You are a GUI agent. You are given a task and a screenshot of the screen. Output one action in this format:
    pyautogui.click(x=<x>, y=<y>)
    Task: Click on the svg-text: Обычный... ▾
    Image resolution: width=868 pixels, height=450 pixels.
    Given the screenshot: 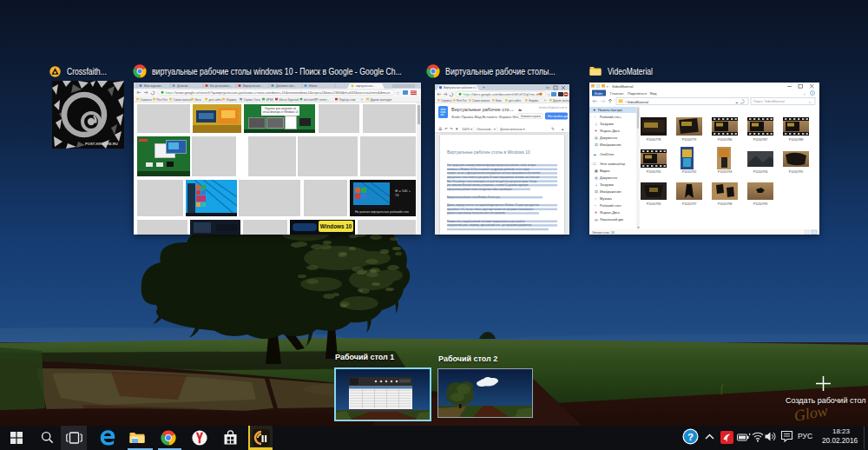 What is the action you would take?
    pyautogui.click(x=486, y=129)
    